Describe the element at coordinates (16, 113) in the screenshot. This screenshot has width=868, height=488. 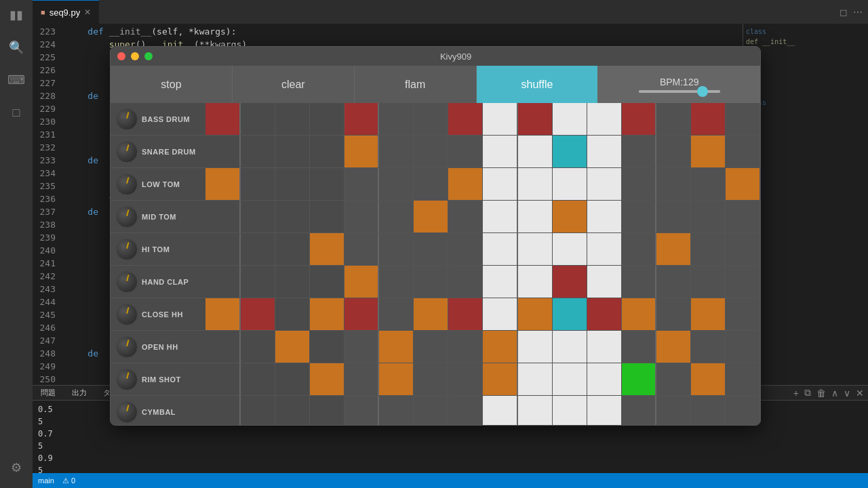
I see `extensions-icon: □` at that location.